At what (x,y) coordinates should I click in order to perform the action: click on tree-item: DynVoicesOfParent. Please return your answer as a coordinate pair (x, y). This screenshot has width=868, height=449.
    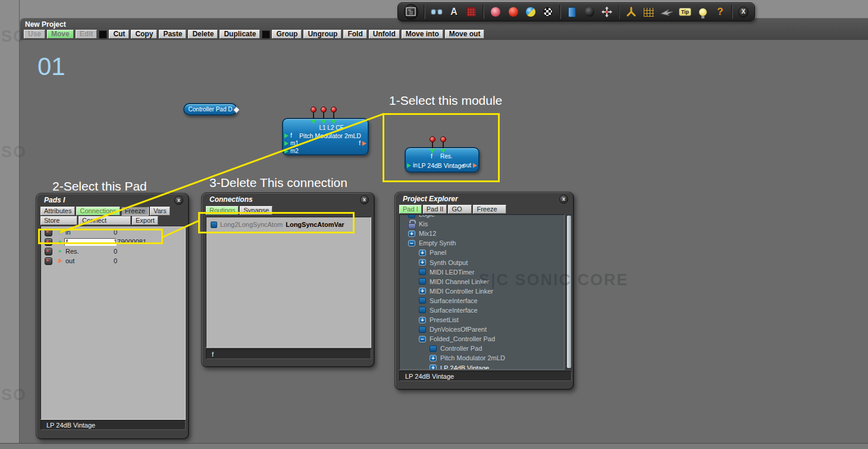
    Looking at the image, I should click on (482, 329).